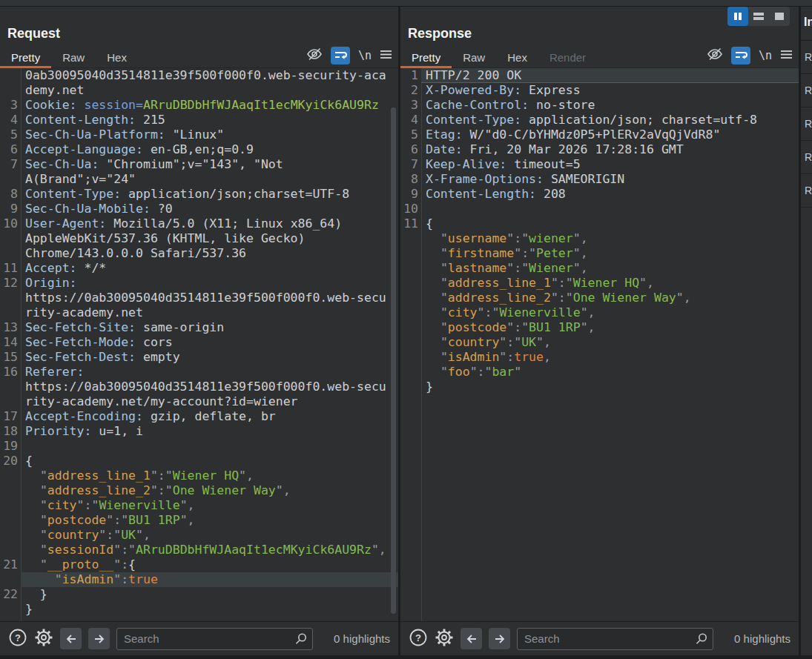 This screenshot has width=812, height=659. What do you see at coordinates (393, 360) in the screenshot?
I see `request-scrollbar` at bounding box center [393, 360].